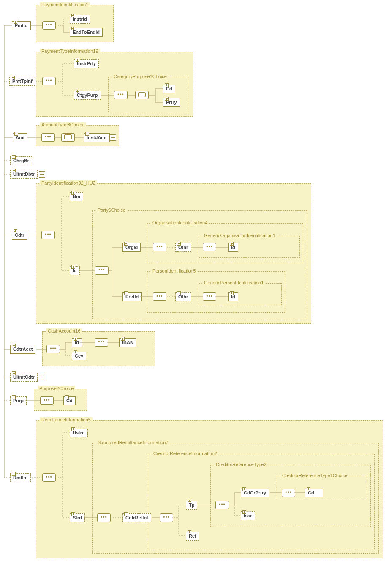  Describe the element at coordinates (19, 401) in the screenshot. I see `node-purp: Purp` at that location.